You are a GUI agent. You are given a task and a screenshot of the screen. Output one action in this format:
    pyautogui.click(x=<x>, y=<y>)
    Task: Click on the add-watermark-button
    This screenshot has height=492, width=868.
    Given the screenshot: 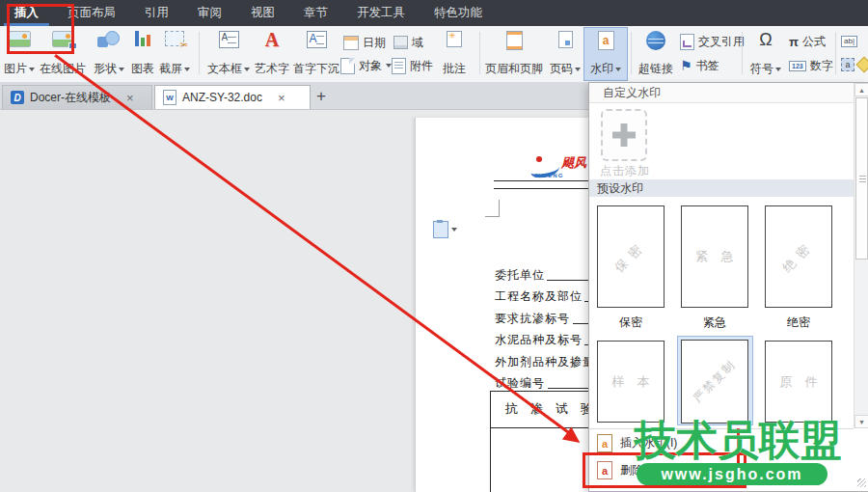 What is the action you would take?
    pyautogui.click(x=624, y=135)
    